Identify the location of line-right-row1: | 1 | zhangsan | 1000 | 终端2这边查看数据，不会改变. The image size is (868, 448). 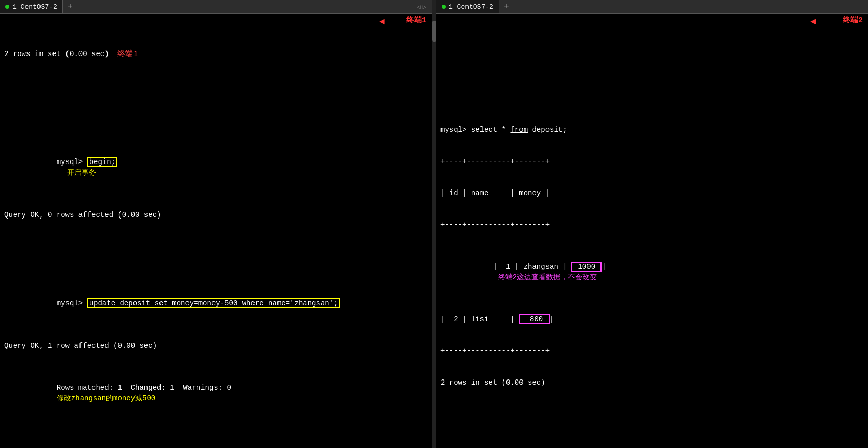
(652, 272).